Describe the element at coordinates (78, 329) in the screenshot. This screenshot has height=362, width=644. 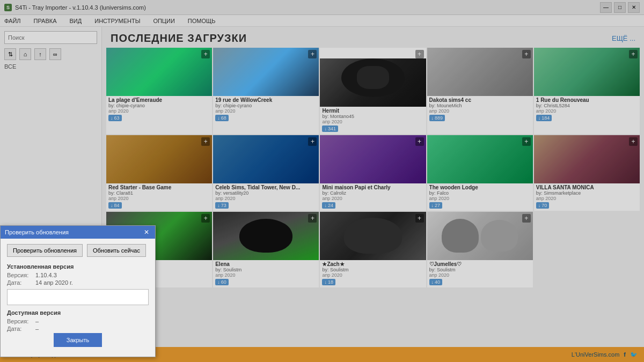
I see `available-date-row: Дата: –` at that location.